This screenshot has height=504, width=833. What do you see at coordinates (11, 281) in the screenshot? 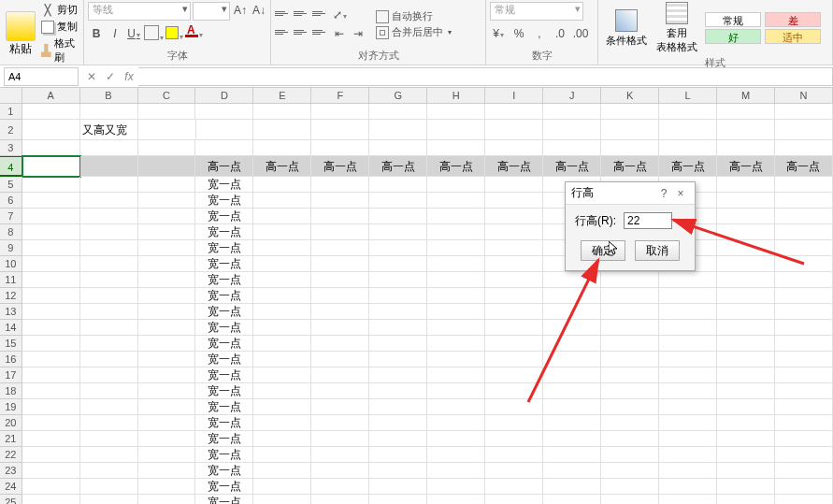
I see `row-header-11: 11` at bounding box center [11, 281].